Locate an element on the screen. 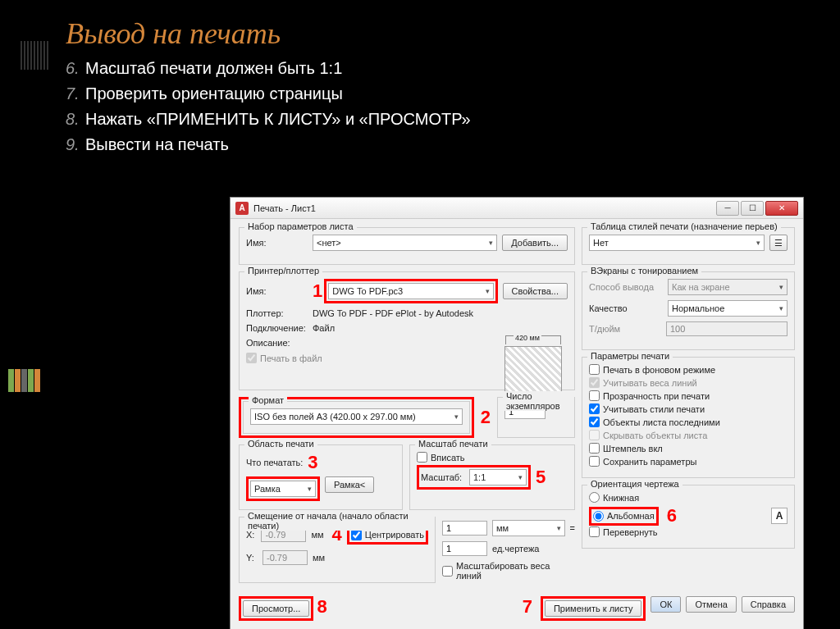 This screenshot has width=840, height=629. opt-save-checkbox is located at coordinates (594, 461).